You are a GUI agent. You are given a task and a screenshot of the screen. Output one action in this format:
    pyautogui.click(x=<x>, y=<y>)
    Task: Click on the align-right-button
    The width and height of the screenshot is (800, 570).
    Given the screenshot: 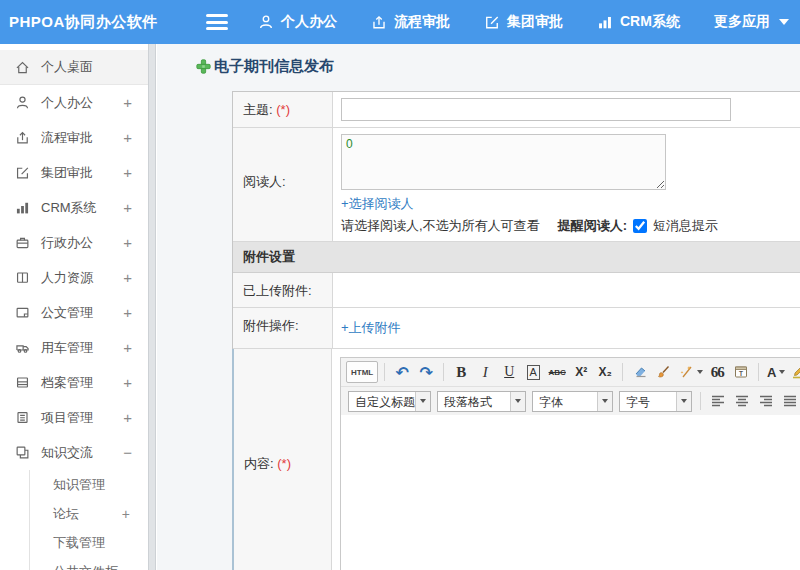 What is the action you would take?
    pyautogui.click(x=766, y=401)
    